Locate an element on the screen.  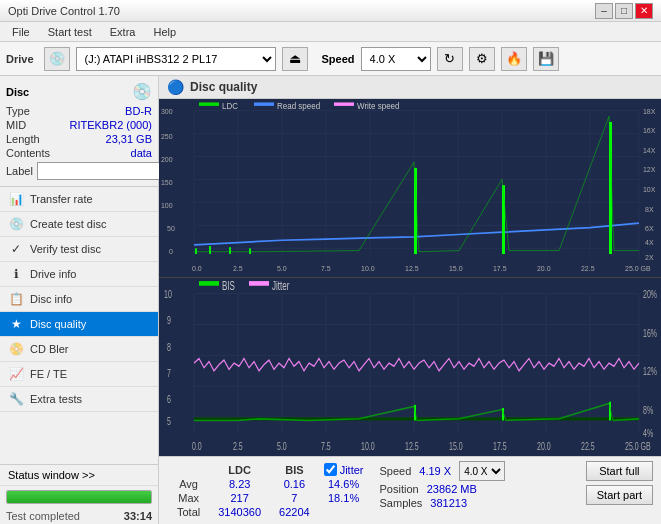
svg-text: 5 is located at coordinates (169, 422).